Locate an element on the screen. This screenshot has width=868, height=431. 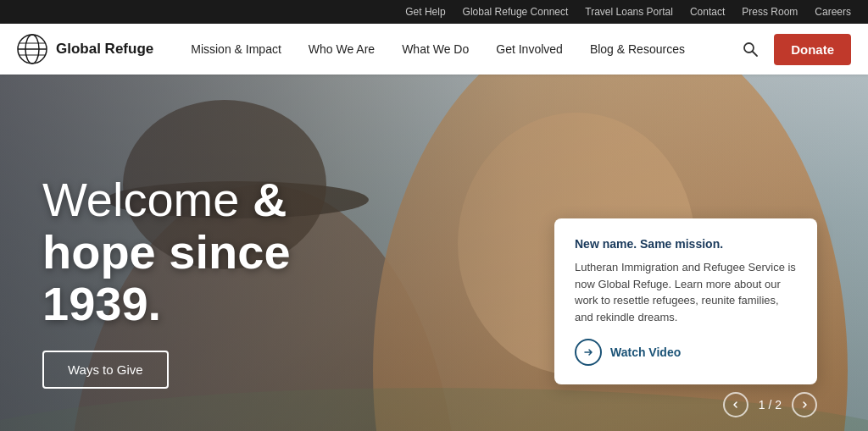
nav-links: Mission & Impact Who We Are What We Do G… is located at coordinates (458, 49).